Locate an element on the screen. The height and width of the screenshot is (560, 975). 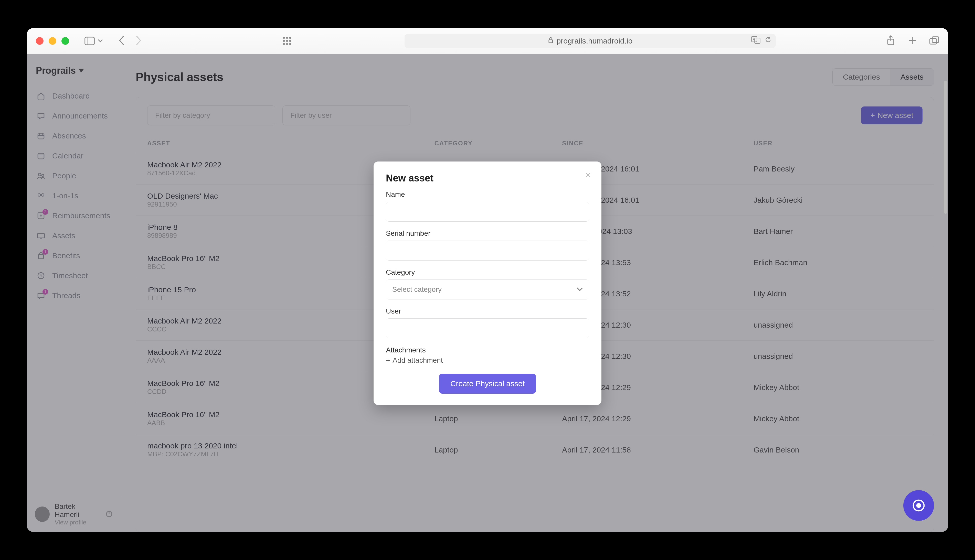
titlebar: prograils.humadroid.io A is located at coordinates (488, 41).